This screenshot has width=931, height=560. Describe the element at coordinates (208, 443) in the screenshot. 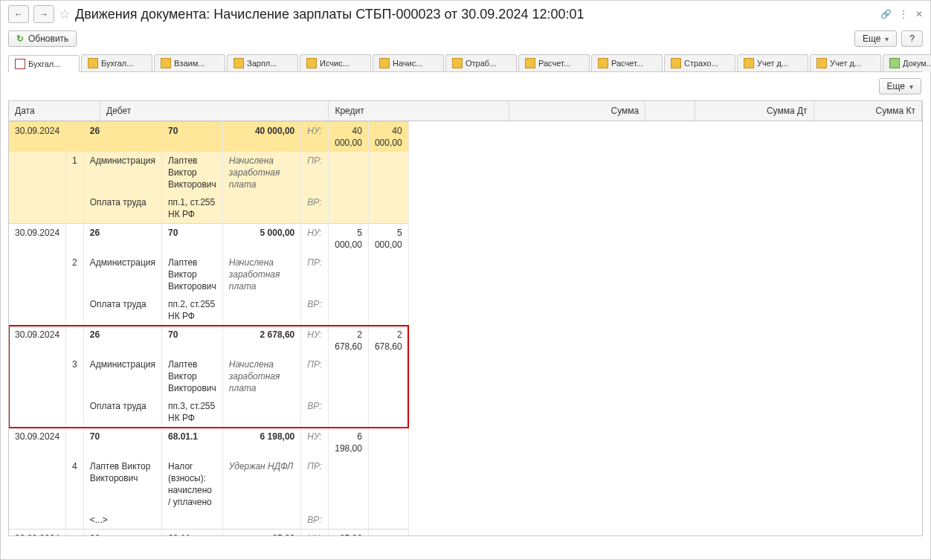

I see `table-row: 30.09.20247068.01.16 198,00НУ:6 198,00` at that location.